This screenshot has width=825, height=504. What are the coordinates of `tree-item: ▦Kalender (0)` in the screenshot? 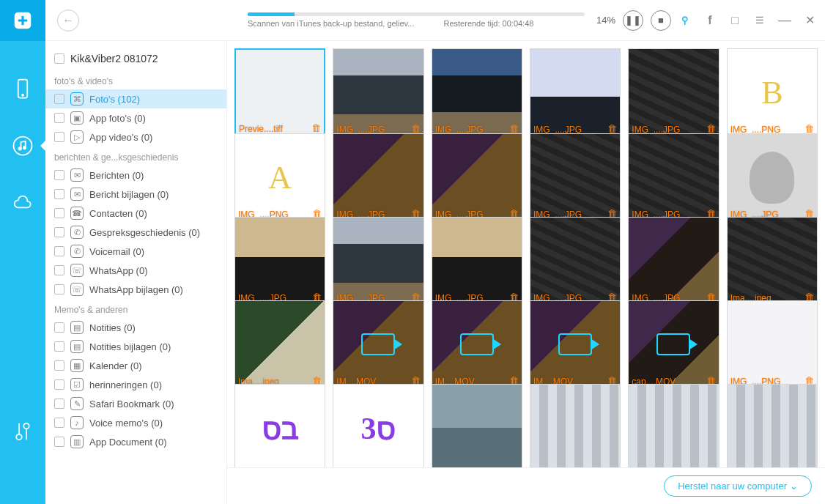 It's located at (136, 366).